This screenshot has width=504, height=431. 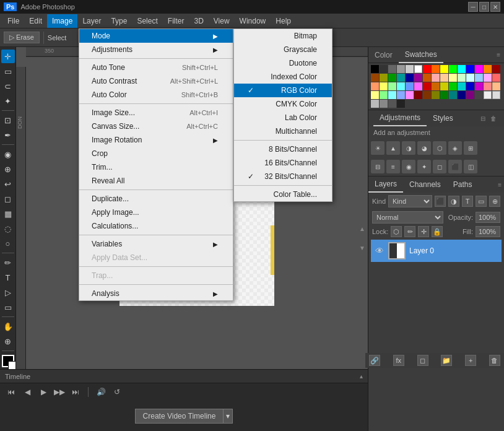 What do you see at coordinates (481, 201) in the screenshot?
I see `filter-shape-icon: ▭` at bounding box center [481, 201].